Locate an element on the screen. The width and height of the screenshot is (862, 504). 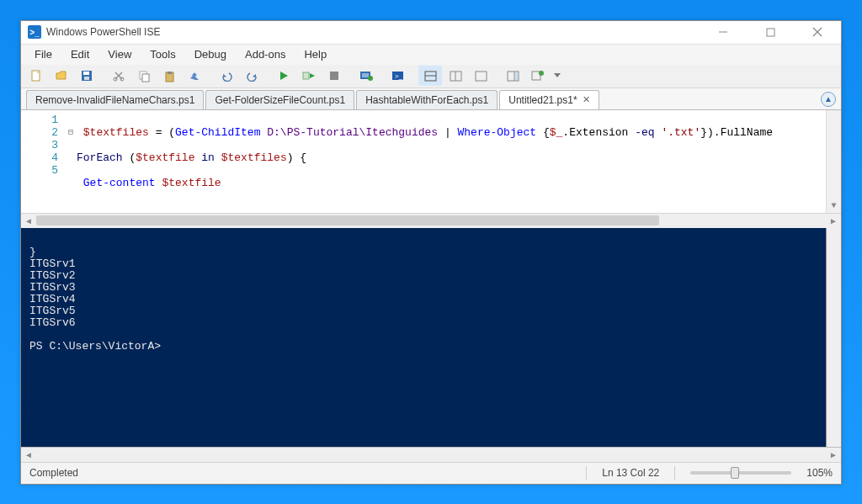
menubar: File Edit View Tools Debug Add-ons Help is located at coordinates (431, 55).